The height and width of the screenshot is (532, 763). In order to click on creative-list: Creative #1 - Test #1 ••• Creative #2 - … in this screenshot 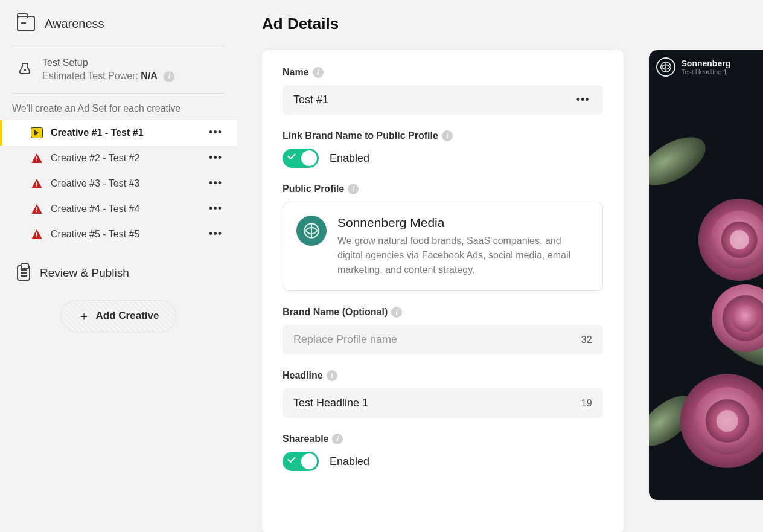, I will do `click(118, 184)`.